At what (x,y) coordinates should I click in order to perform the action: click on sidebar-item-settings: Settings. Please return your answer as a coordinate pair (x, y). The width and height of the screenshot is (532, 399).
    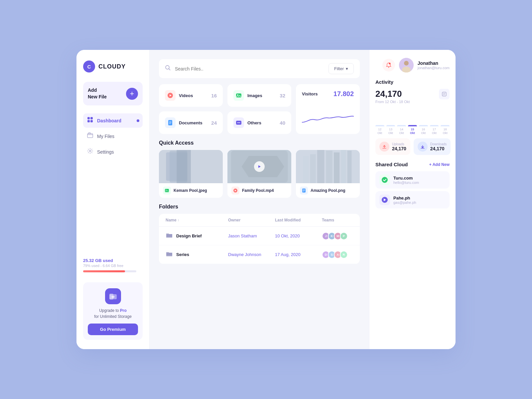
    Looking at the image, I should click on (113, 152).